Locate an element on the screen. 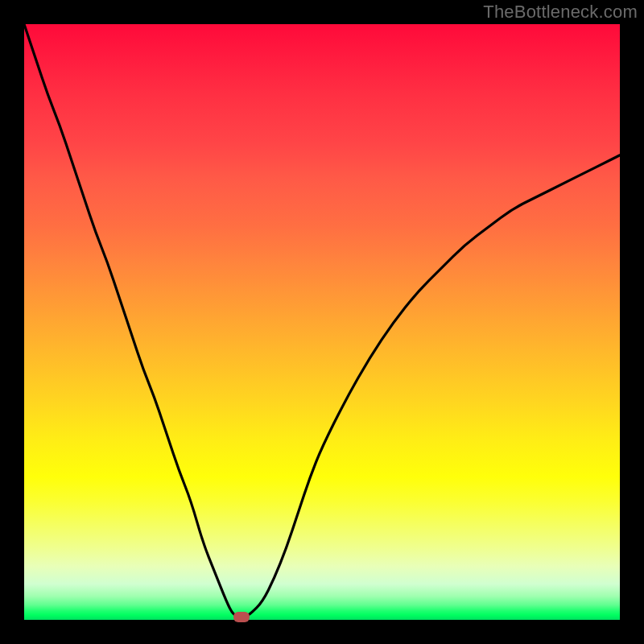  watermark-text: TheBottleneck.com is located at coordinates (560, 12).